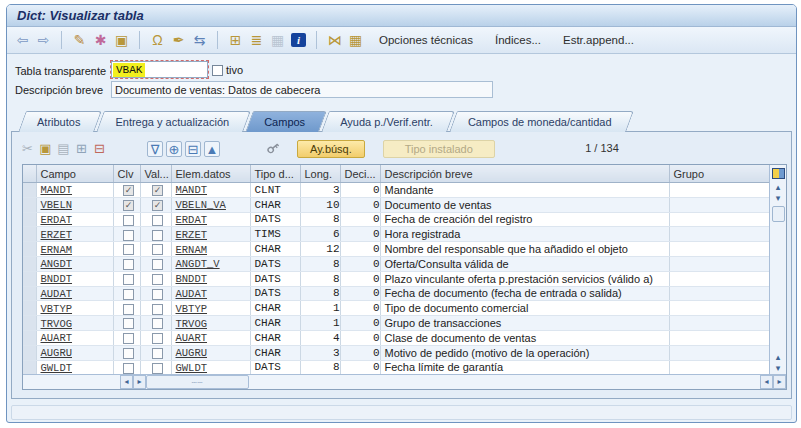 The height and width of the screenshot is (428, 801). I want to click on table-row: TRVOG TRVOG CHAR 1 0 Grupo de transaccio…, so click(396, 324).